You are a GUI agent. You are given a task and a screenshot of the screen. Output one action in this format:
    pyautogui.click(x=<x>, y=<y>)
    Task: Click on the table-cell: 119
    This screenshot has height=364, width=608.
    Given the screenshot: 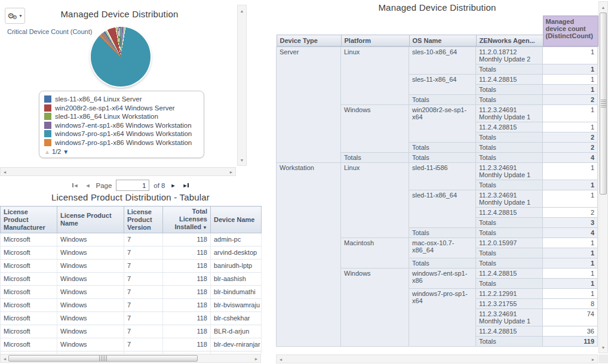 What is the action you would take?
    pyautogui.click(x=570, y=341)
    